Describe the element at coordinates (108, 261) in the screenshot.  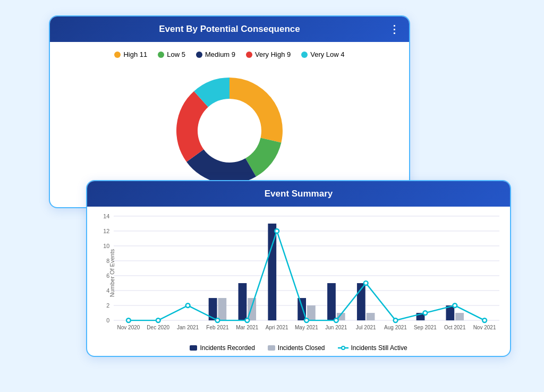
I see `y-tick-label: 8` at that location.